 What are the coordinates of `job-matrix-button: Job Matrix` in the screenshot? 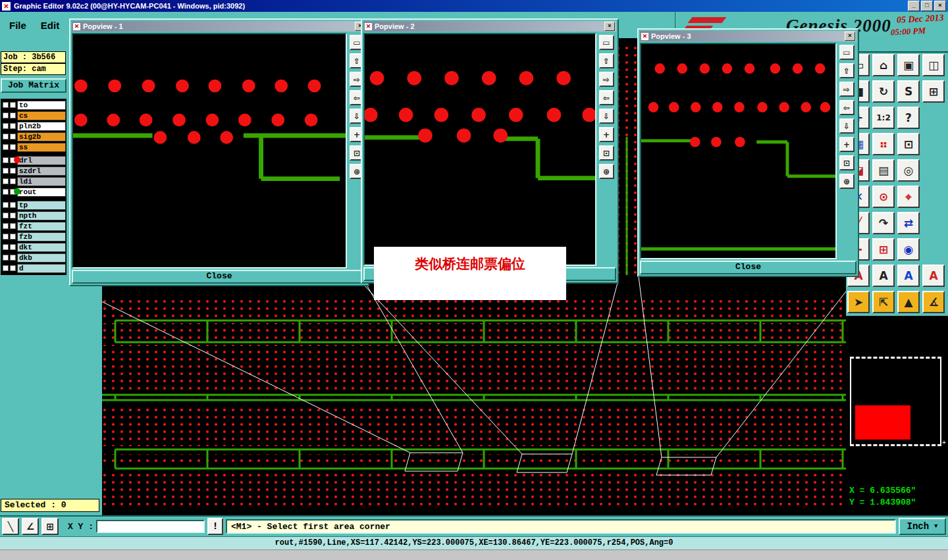 It's located at (34, 86).